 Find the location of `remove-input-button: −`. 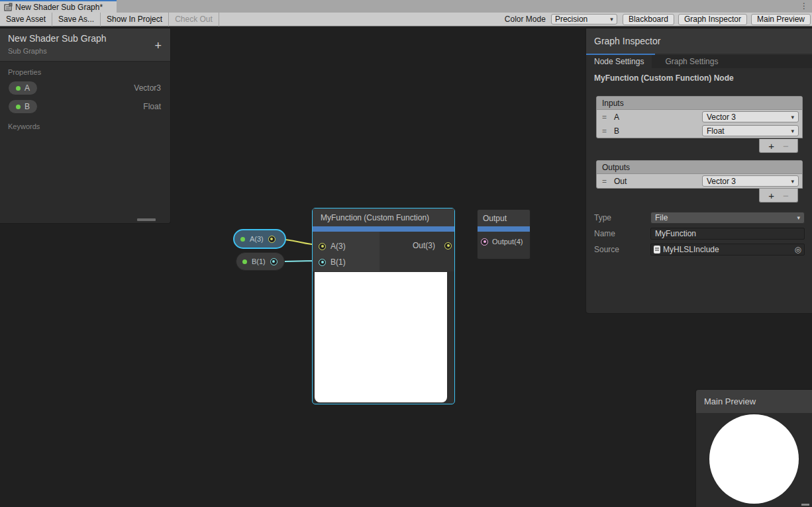

remove-input-button: − is located at coordinates (786, 146).